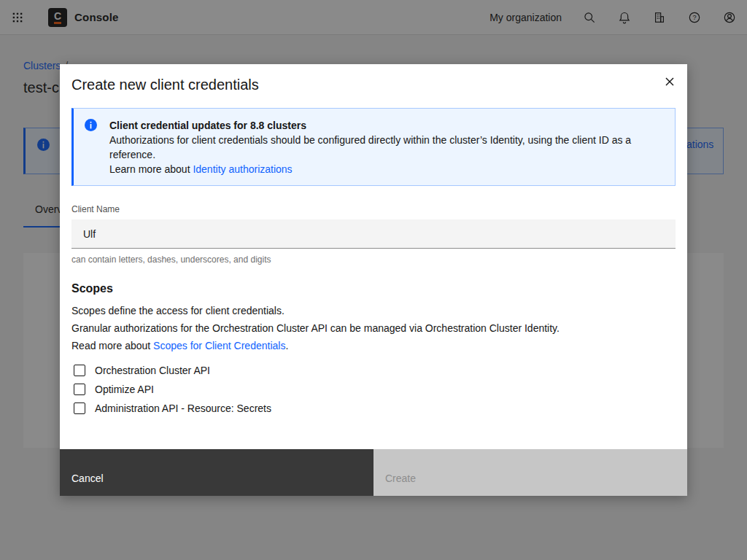 The image size is (747, 560). Describe the element at coordinates (152, 370) in the screenshot. I see `checkbox-label: Orchestration Cluster API` at that location.